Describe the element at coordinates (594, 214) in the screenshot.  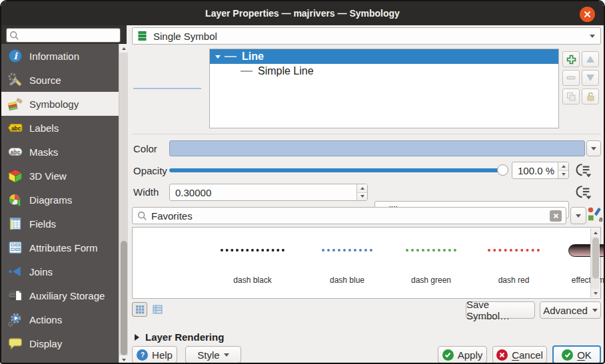
I see `style-manager-icon: a` at that location.